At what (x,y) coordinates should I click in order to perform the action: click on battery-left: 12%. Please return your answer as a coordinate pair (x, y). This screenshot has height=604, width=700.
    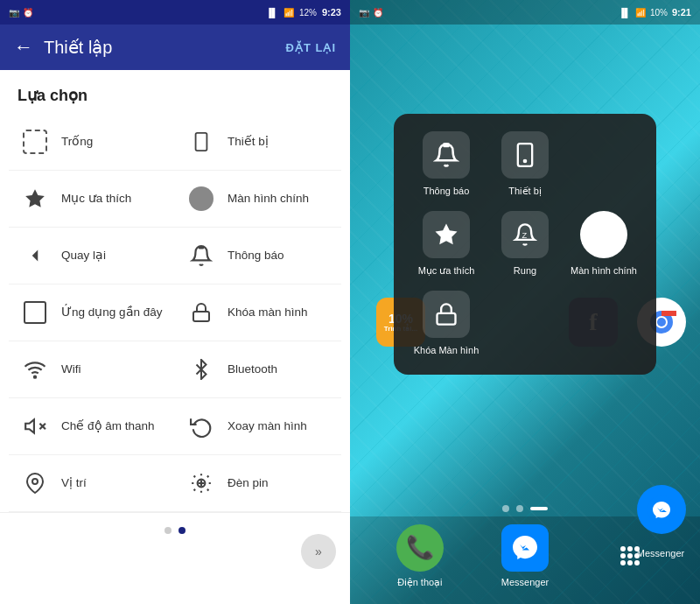
    Looking at the image, I should click on (308, 12).